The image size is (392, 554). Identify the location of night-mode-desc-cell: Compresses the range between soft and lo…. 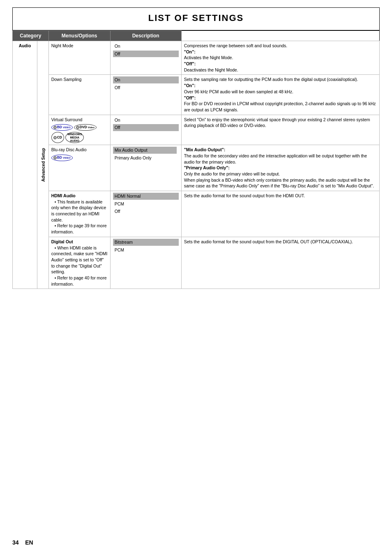
(280, 58).